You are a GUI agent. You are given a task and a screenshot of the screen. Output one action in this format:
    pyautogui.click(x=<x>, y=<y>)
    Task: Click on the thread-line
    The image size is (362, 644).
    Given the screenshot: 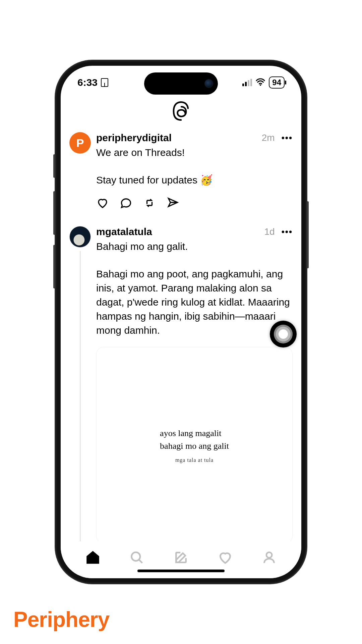 What is the action you would take?
    pyautogui.click(x=80, y=408)
    